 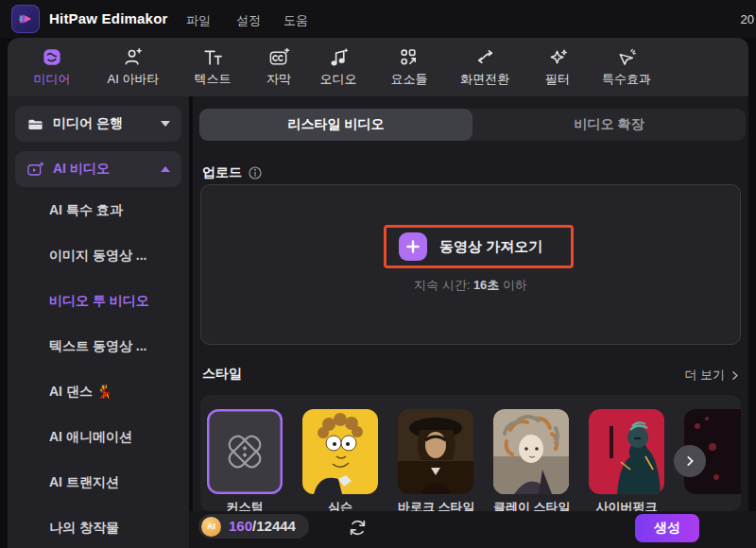 What do you see at coordinates (232, 173) in the screenshot?
I see `upload-header: 업로드` at bounding box center [232, 173].